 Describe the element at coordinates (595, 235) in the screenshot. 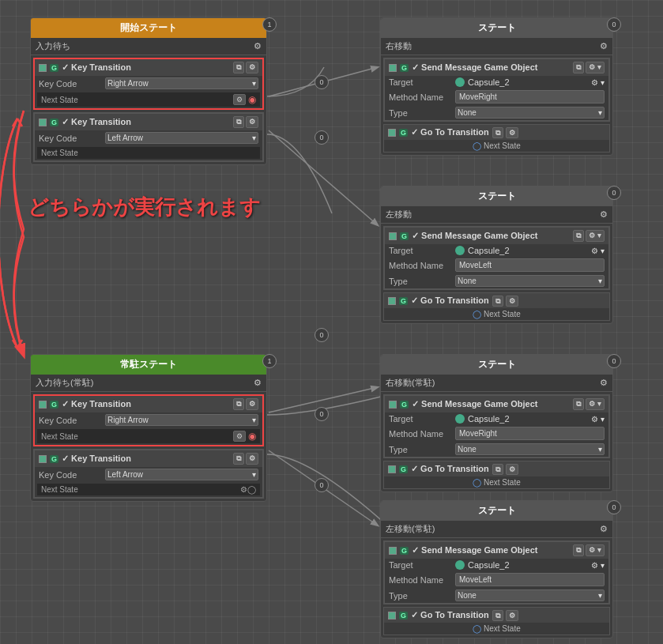

I see `r2-gear-btn: ⚙ ▾` at that location.